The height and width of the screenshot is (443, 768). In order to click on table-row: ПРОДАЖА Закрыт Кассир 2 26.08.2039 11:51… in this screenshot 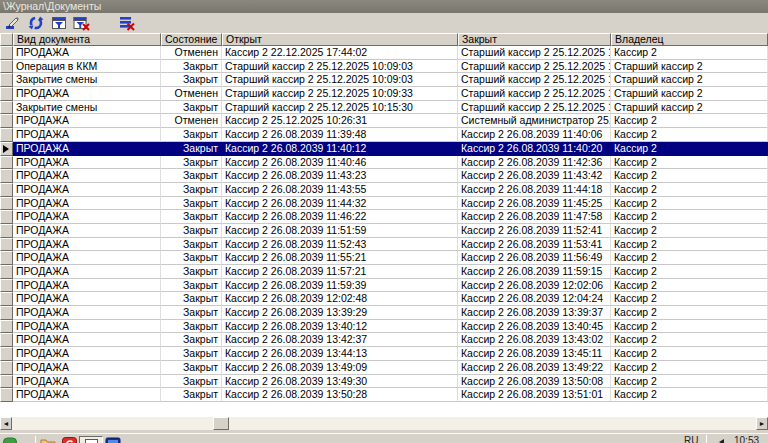, I will do `click(384, 231)`.